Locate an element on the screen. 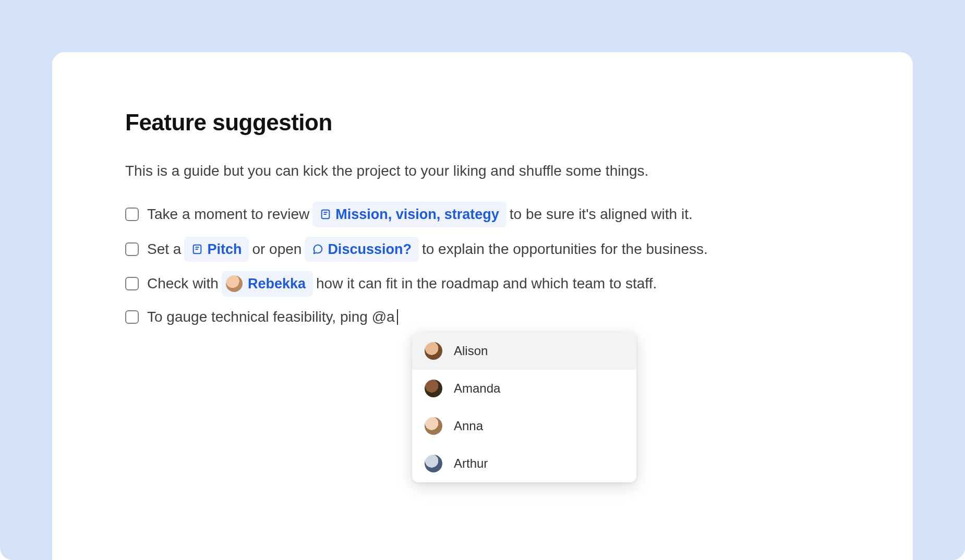 Image resolution: width=965 pixels, height=560 pixels. discussion-link-label: Discussion? is located at coordinates (369, 249).